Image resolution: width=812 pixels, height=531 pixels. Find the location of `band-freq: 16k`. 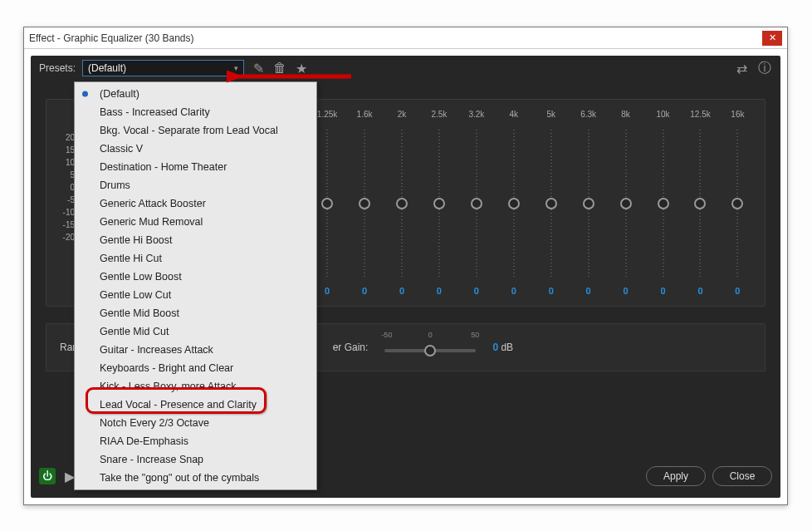

band-freq: 16k is located at coordinates (737, 116).